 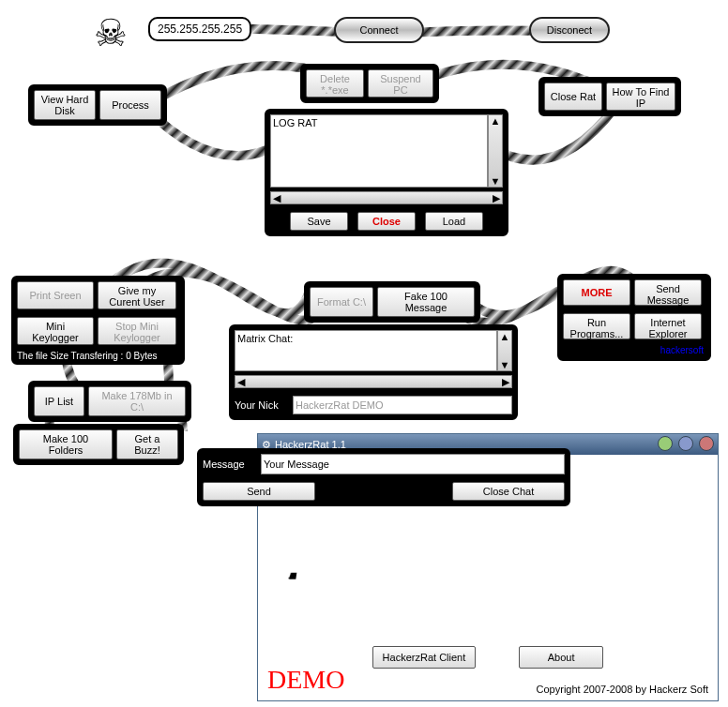 What do you see at coordinates (569, 30) in the screenshot?
I see `disconnect-button: Disconect` at bounding box center [569, 30].